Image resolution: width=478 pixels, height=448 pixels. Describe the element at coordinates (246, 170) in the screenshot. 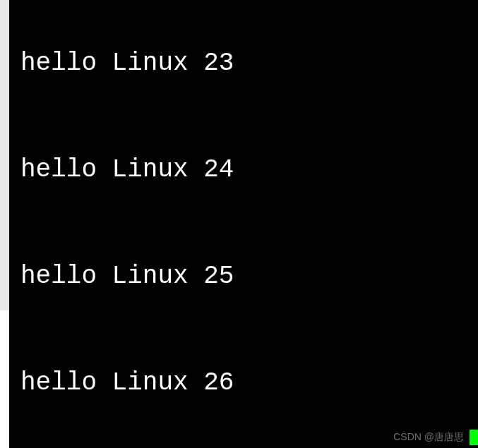

I see `terminal-line: hello Linux 24` at that location.